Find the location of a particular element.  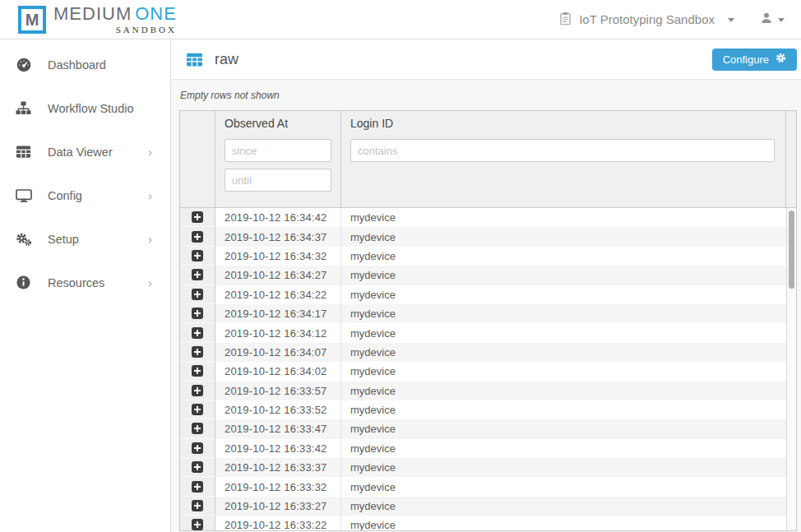

logo-letter: M is located at coordinates (33, 20).